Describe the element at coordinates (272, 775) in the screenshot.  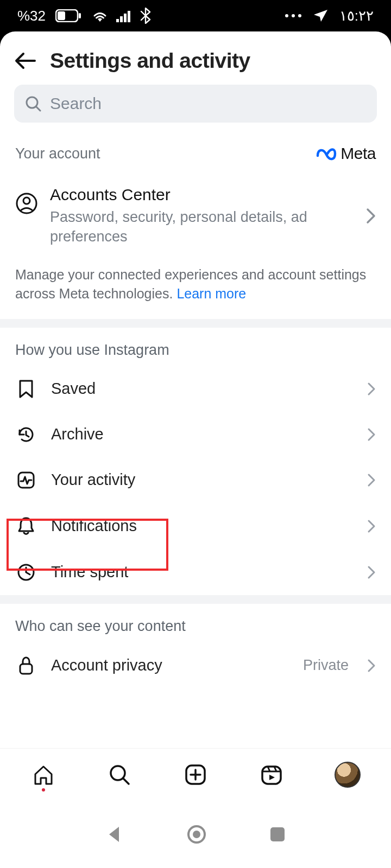
I see `tab-reels` at that location.